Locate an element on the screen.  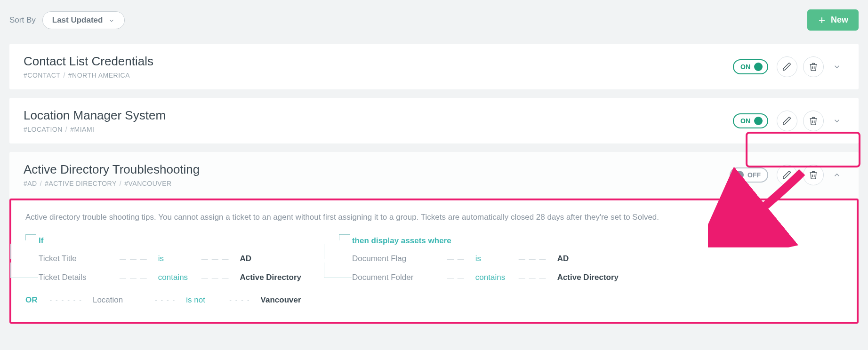
rule-card: Active Directory Troubleshooting #AD/#AC… is located at coordinates (434, 175).